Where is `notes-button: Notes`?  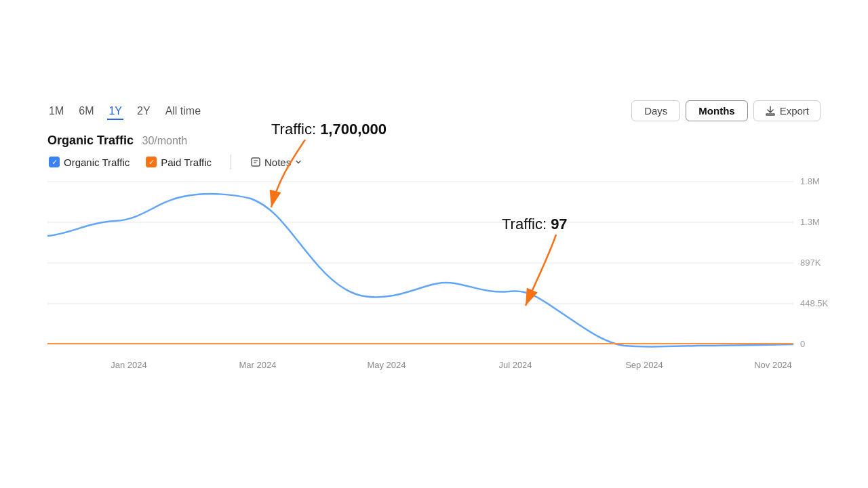 notes-button: Notes is located at coordinates (277, 163).